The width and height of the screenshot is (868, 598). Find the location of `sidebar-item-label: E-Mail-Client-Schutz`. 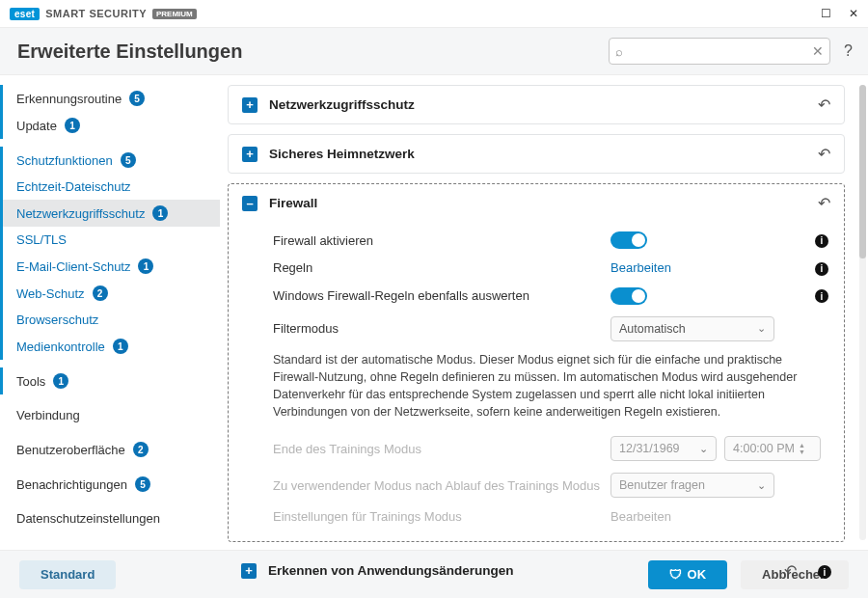

sidebar-item-label: E-Mail-Client-Schutz is located at coordinates (73, 266).